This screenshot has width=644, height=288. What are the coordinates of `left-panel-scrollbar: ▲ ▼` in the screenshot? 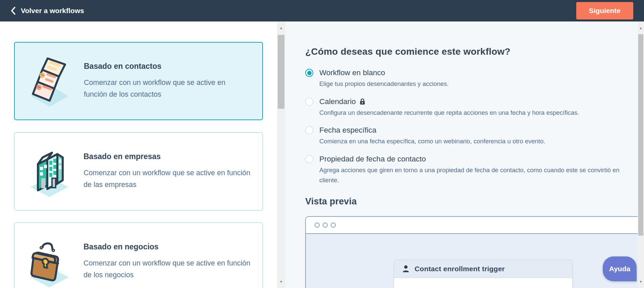 It's located at (281, 155).